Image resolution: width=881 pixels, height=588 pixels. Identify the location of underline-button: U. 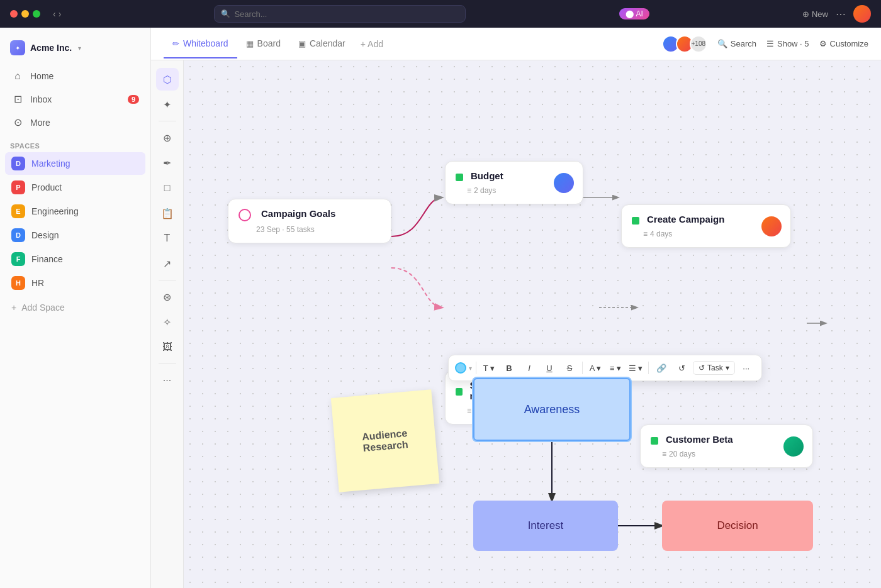
(549, 368).